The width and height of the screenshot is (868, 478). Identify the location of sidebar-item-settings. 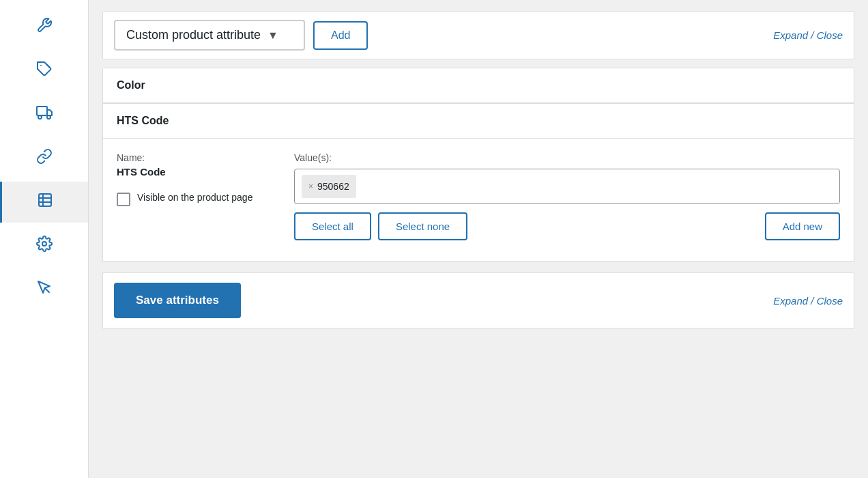
(44, 246).